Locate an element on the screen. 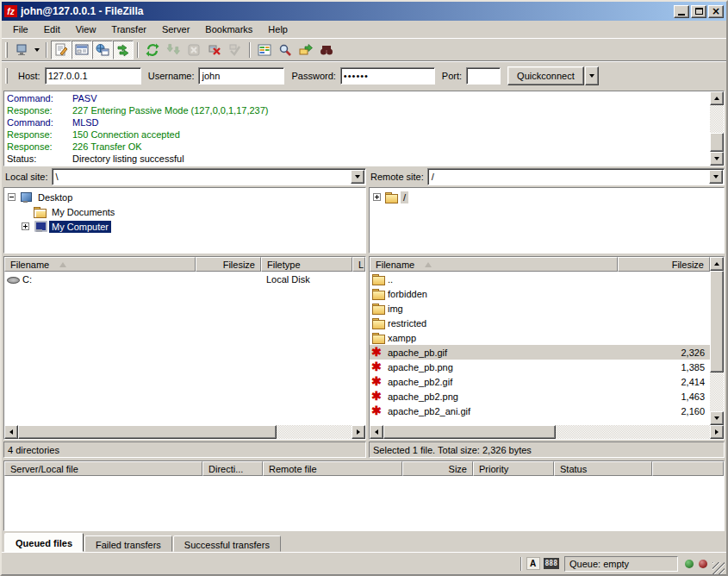 The height and width of the screenshot is (576, 728). column-header-size: Size is located at coordinates (438, 469).